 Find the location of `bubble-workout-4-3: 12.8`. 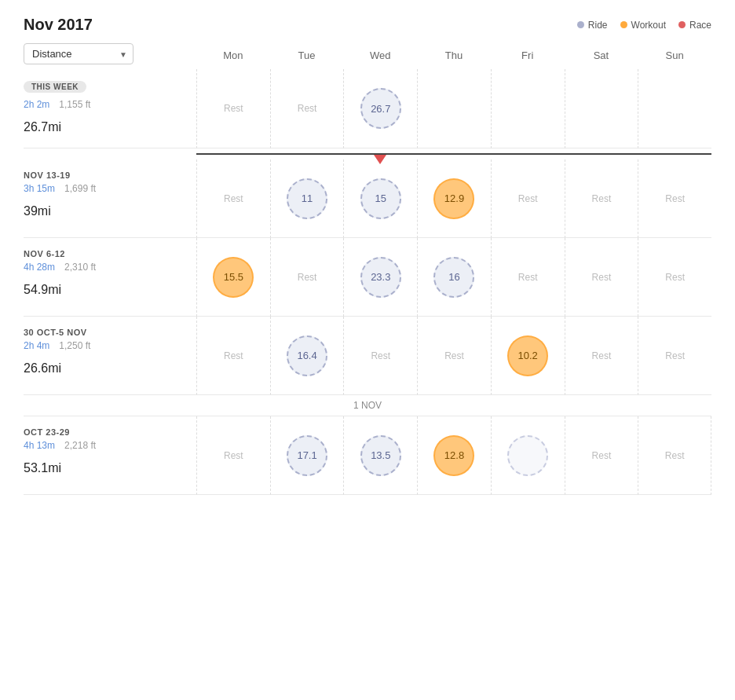

bubble-workout-4-3: 12.8 is located at coordinates (454, 456).